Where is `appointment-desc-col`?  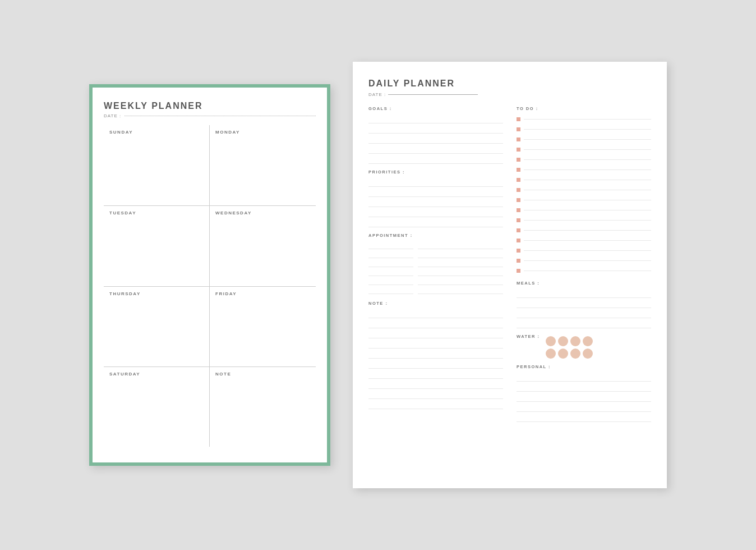 appointment-desc-col is located at coordinates (460, 268).